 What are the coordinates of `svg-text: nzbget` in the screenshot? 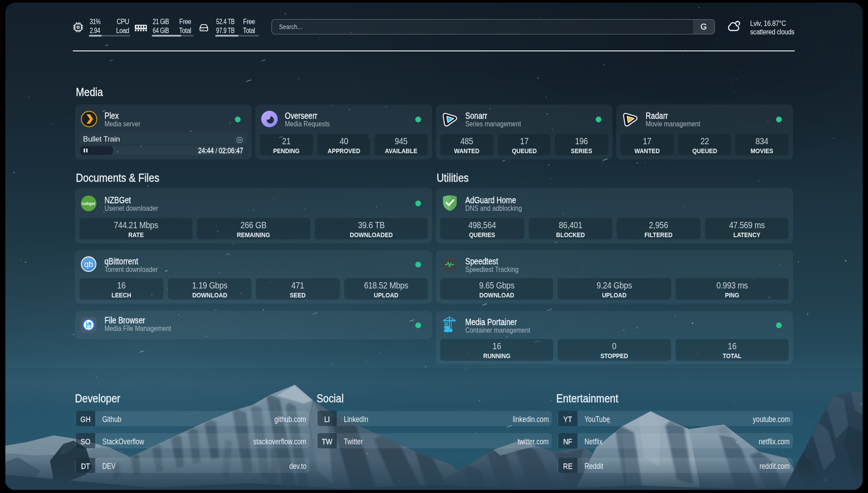 It's located at (88, 204).